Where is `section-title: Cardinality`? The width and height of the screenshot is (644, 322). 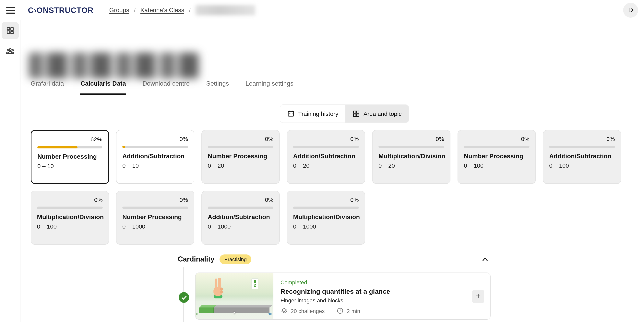
section-title: Cardinality is located at coordinates (196, 260).